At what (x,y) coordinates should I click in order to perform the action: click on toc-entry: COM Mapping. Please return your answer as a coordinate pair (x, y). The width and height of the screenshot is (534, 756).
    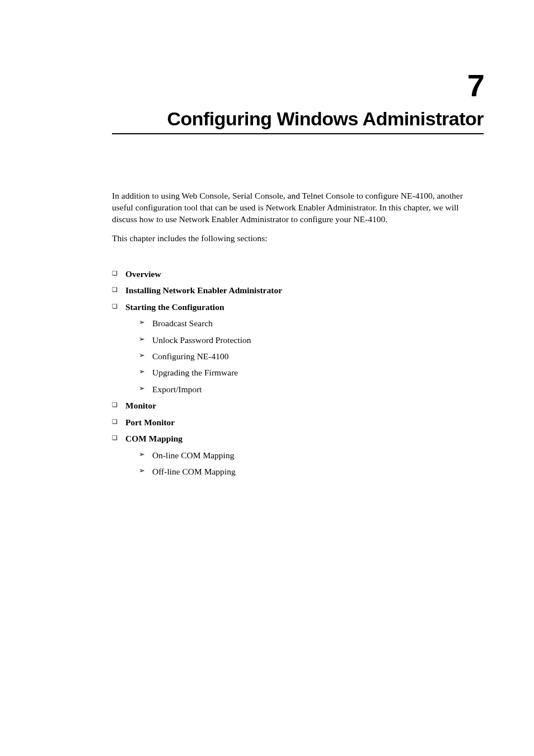
    Looking at the image, I should click on (298, 439).